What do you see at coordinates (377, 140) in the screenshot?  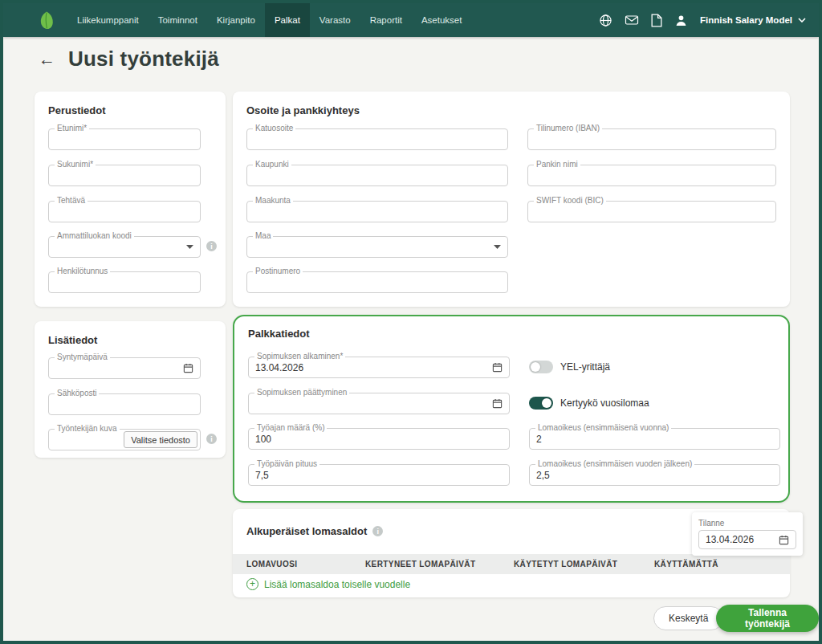 I see `katuosoite-input` at bounding box center [377, 140].